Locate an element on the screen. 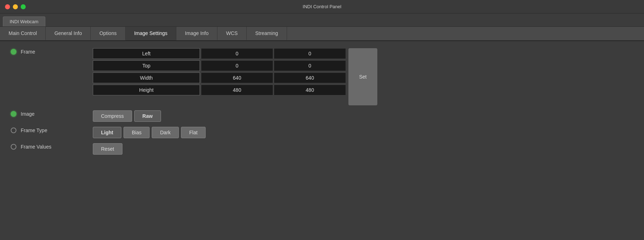 The image size is (644, 240). frame-label: Frame is located at coordinates (28, 52).